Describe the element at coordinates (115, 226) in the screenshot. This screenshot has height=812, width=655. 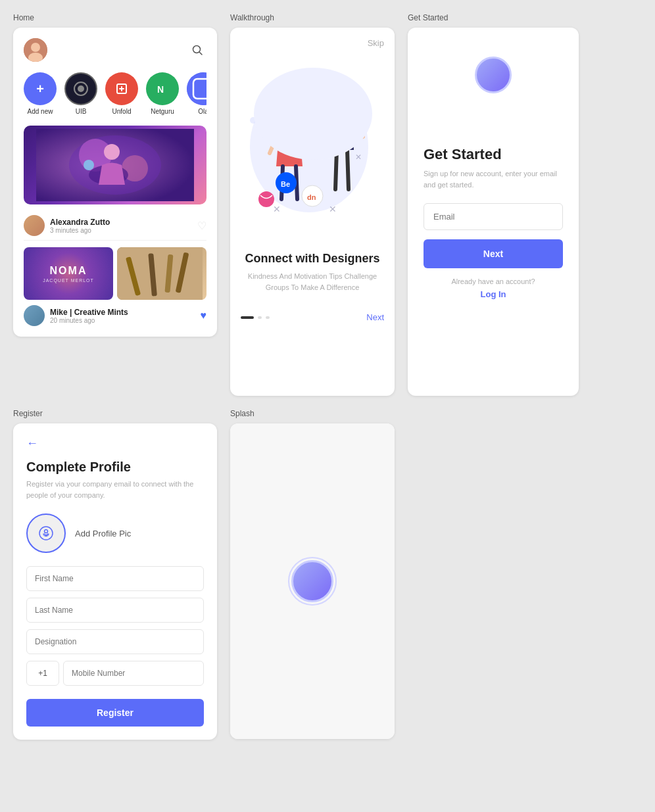
I see `post1-meta: Alexandra Zutto 3 minutes ago ♡` at that location.